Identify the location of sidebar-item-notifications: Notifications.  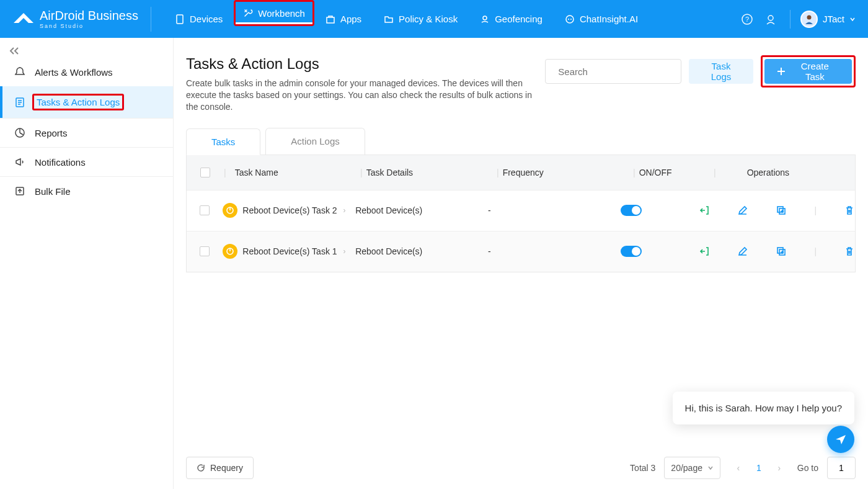
(87, 162).